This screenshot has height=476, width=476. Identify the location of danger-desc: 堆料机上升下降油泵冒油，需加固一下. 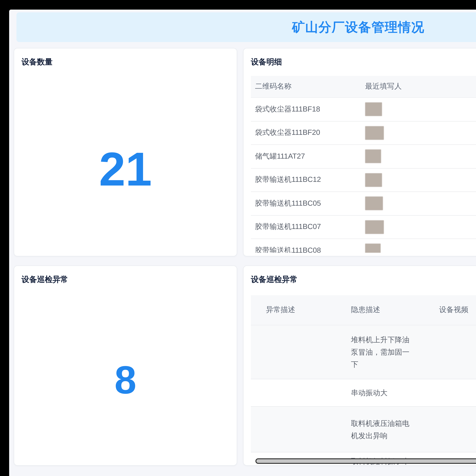
(383, 352).